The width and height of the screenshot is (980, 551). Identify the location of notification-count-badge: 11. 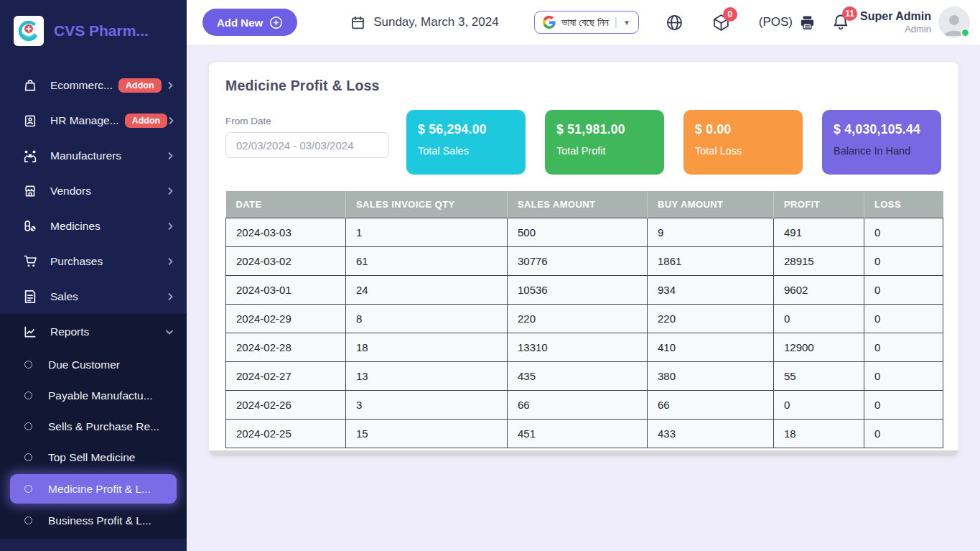
(850, 14).